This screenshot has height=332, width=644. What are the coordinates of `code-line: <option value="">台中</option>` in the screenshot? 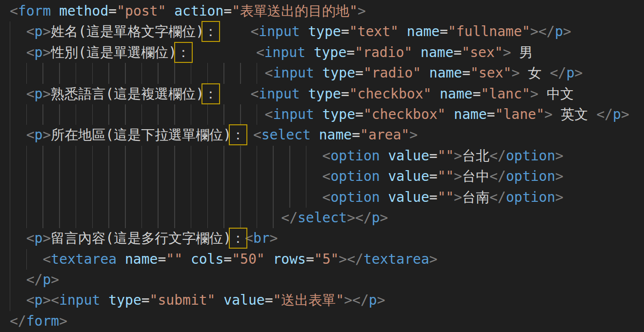 It's located at (327, 176).